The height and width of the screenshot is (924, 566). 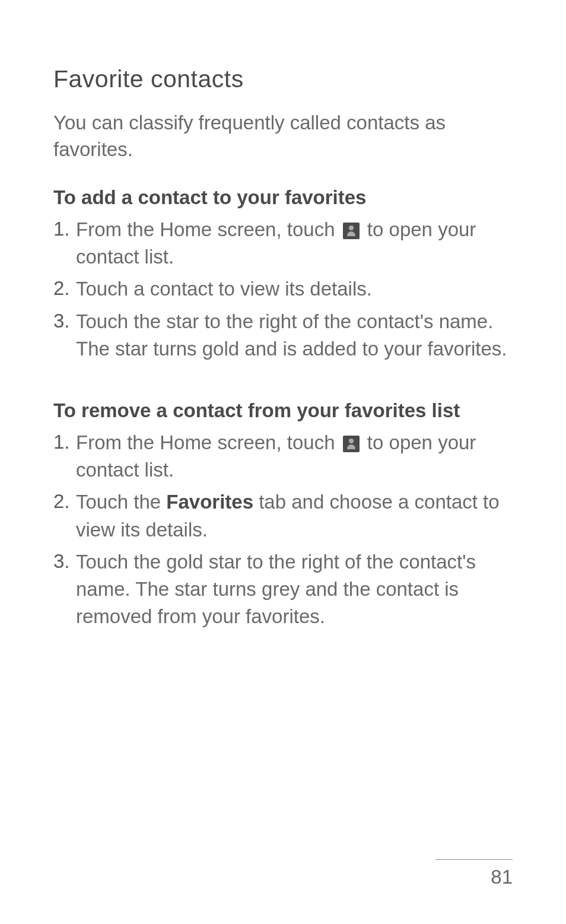 What do you see at coordinates (294, 590) in the screenshot?
I see `step-text: Touch the gold star to the right of the …` at bounding box center [294, 590].